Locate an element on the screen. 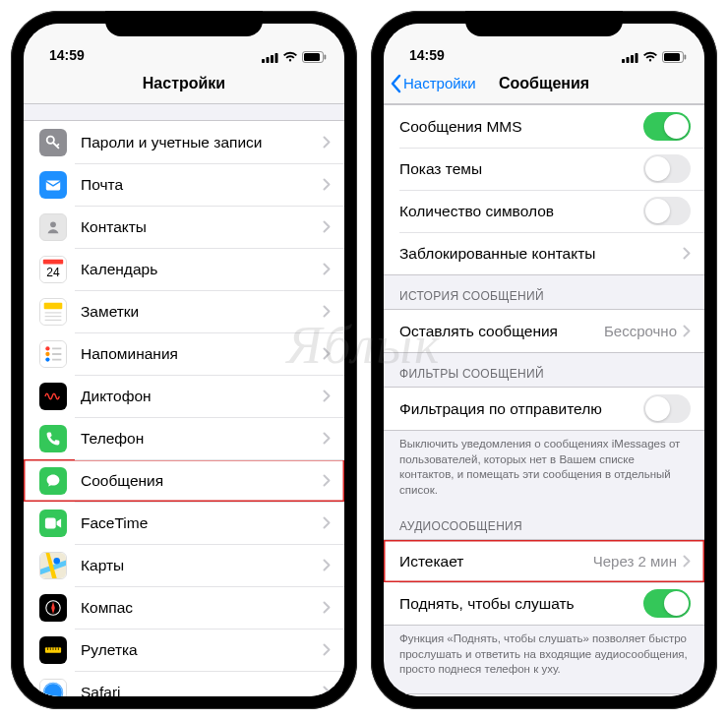  section-header: АУДИОСООБЩЕНИЯ is located at coordinates (544, 522).